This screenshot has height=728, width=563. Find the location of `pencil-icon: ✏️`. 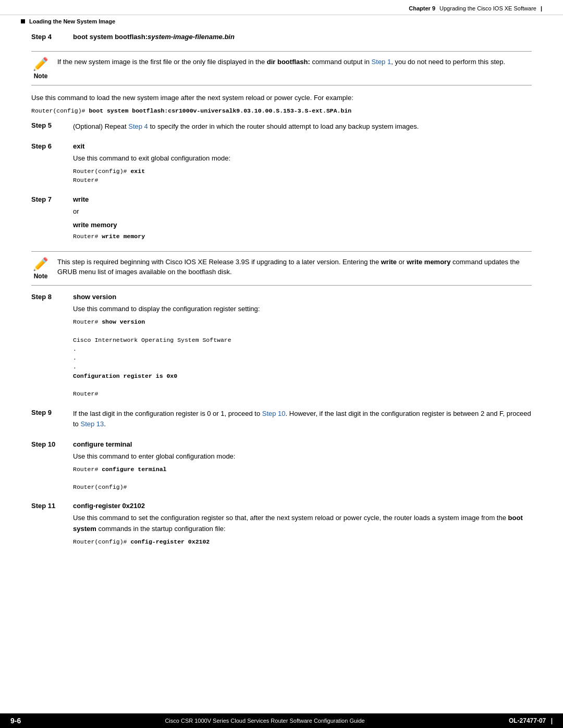

pencil-icon: ✏️ is located at coordinates (41, 64).